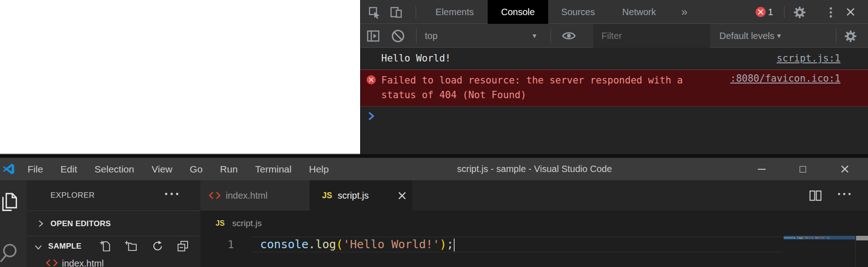 Image resolution: width=868 pixels, height=267 pixels. What do you see at coordinates (9, 255) in the screenshot?
I see `search-icon` at bounding box center [9, 255].